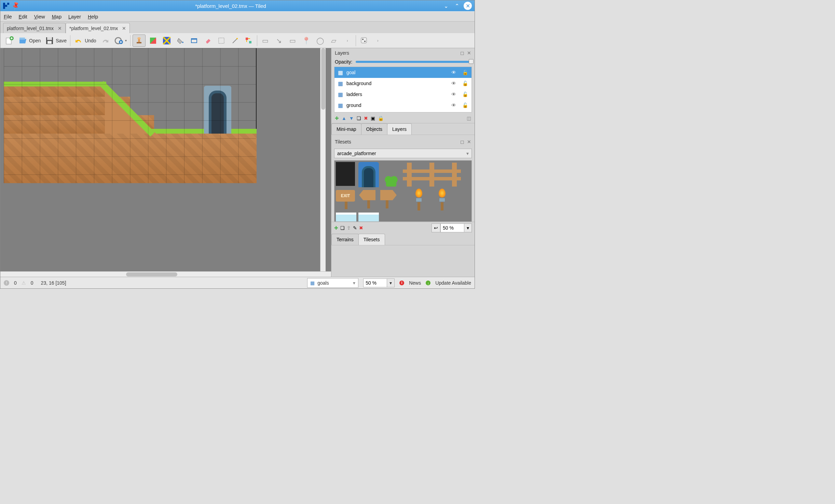  Describe the element at coordinates (74, 16) in the screenshot. I see `menu-layer: Layer` at that location.